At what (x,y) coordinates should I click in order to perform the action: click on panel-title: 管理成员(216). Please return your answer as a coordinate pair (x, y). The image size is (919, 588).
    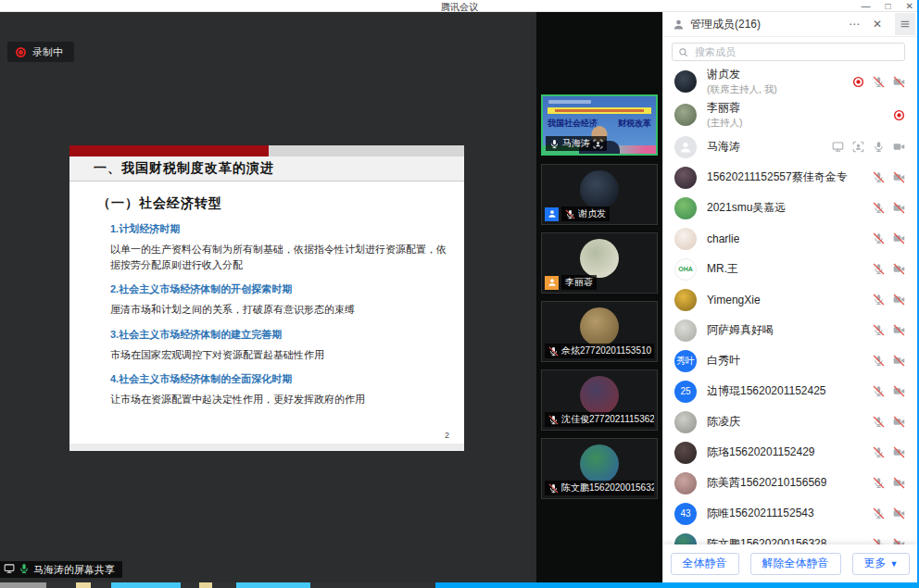
    Looking at the image, I should click on (725, 24).